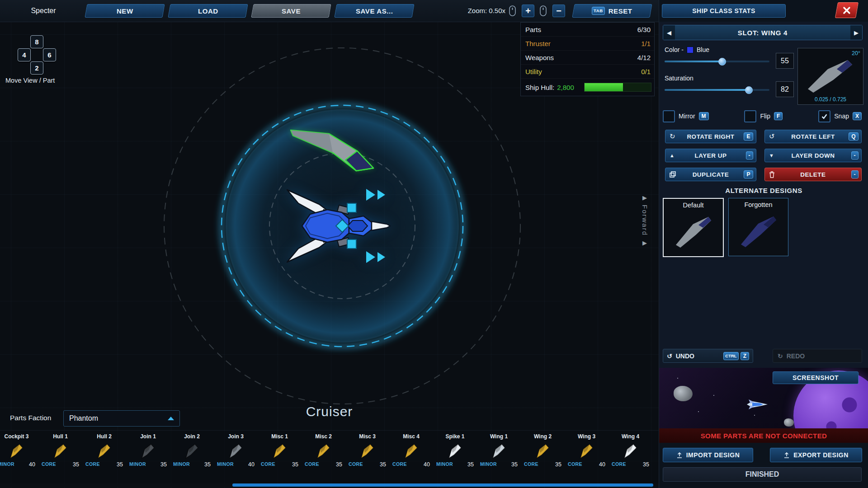  Describe the element at coordinates (411, 457) in the screenshot. I see `part-misc-4: Misc 4CORE40` at that location.